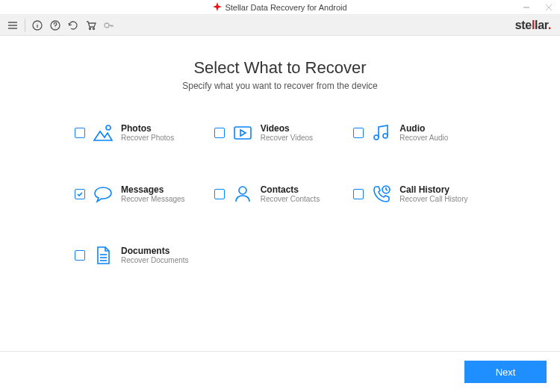 The width and height of the screenshot is (560, 392). I want to click on footer: Next, so click(280, 372).